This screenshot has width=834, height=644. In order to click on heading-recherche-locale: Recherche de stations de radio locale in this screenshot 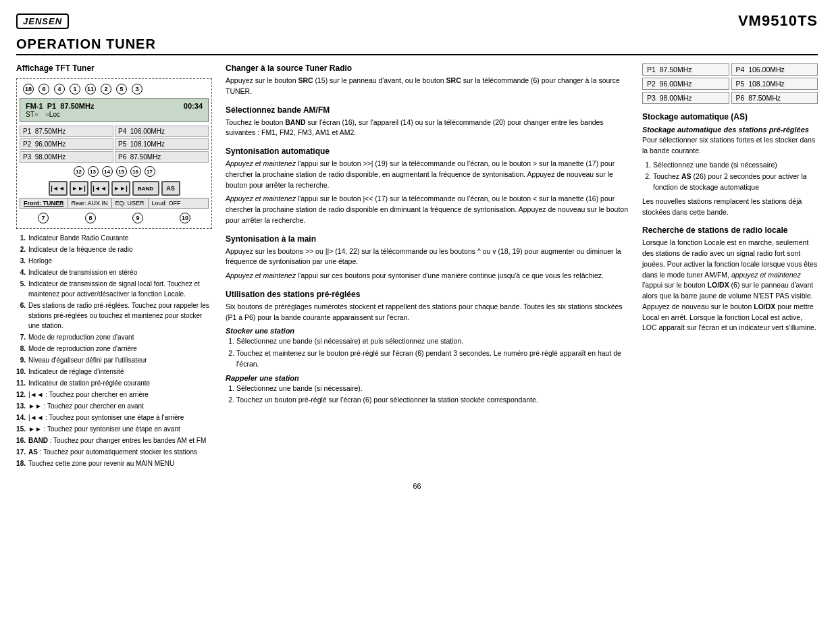, I will do `click(730, 230)`.